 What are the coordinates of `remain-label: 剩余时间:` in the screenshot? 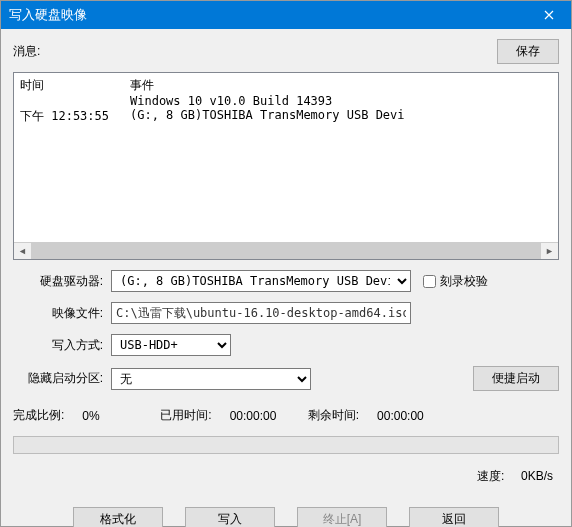 It's located at (334, 416).